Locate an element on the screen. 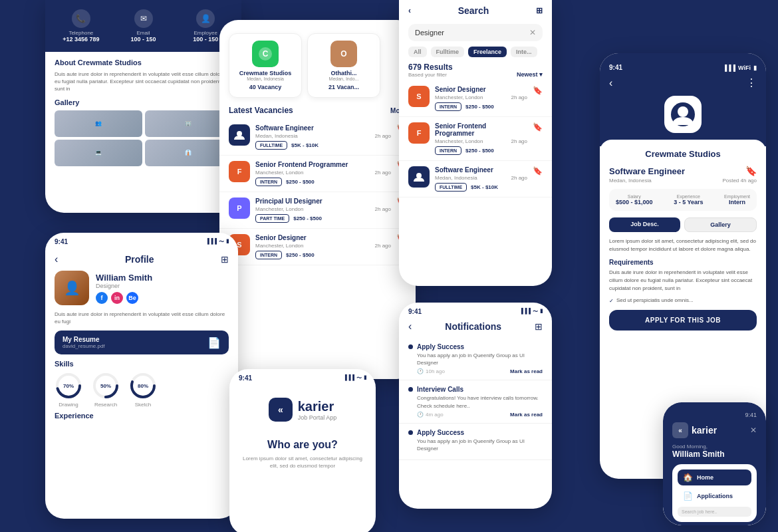 The width and height of the screenshot is (778, 532). karier-icon: « is located at coordinates (281, 410).